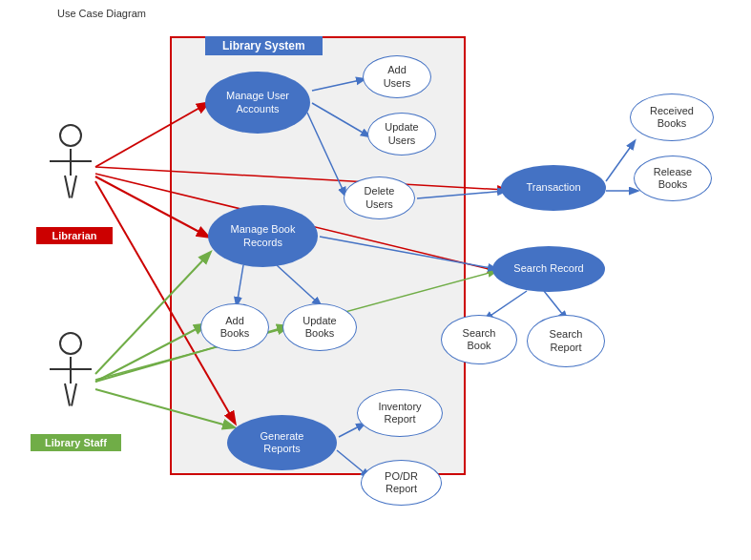 The image size is (751, 560). I want to click on librarian-head, so click(71, 135).